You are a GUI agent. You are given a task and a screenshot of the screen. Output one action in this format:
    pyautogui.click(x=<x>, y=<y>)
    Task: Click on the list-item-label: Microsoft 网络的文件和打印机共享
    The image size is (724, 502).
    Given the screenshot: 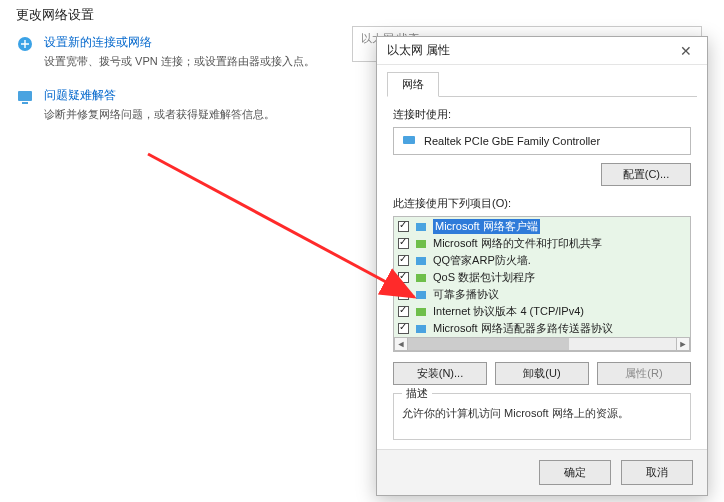 What is the action you would take?
    pyautogui.click(x=518, y=244)
    